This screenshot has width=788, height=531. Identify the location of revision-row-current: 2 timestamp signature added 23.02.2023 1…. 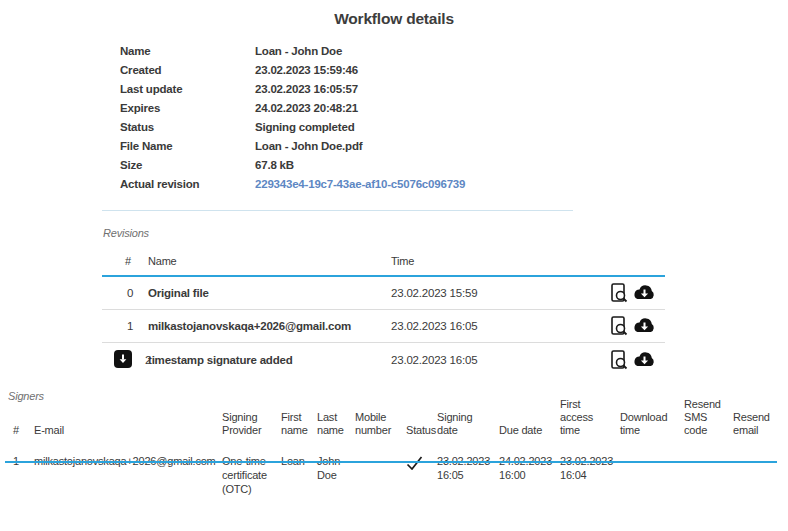
(384, 360).